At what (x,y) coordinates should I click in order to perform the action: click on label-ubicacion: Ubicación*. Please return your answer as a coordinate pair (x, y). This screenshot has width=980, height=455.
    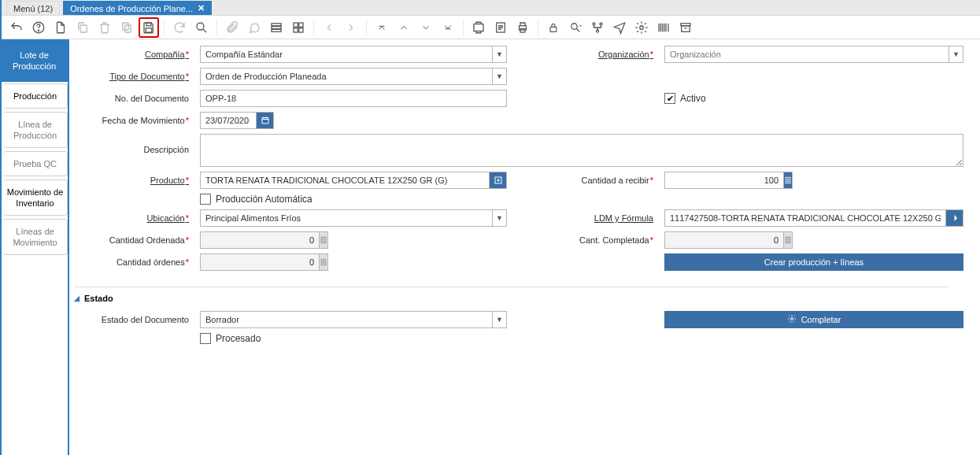
    Looking at the image, I should click on (133, 218).